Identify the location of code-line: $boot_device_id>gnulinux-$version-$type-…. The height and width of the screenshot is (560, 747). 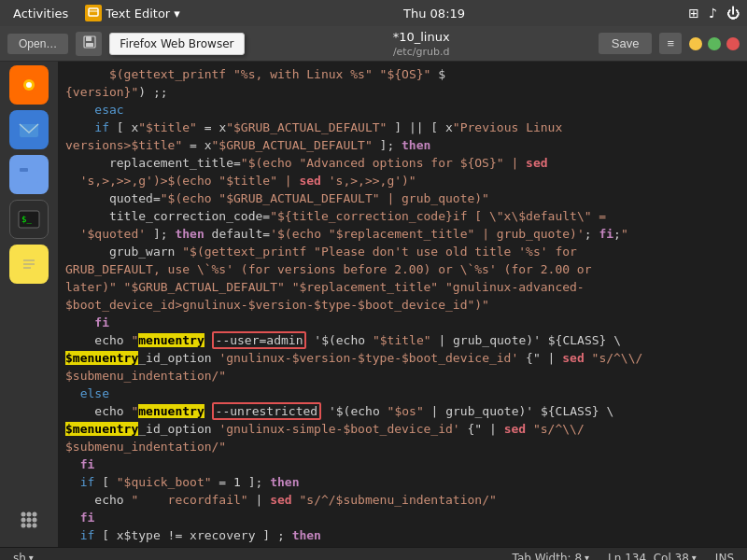
(402, 304).